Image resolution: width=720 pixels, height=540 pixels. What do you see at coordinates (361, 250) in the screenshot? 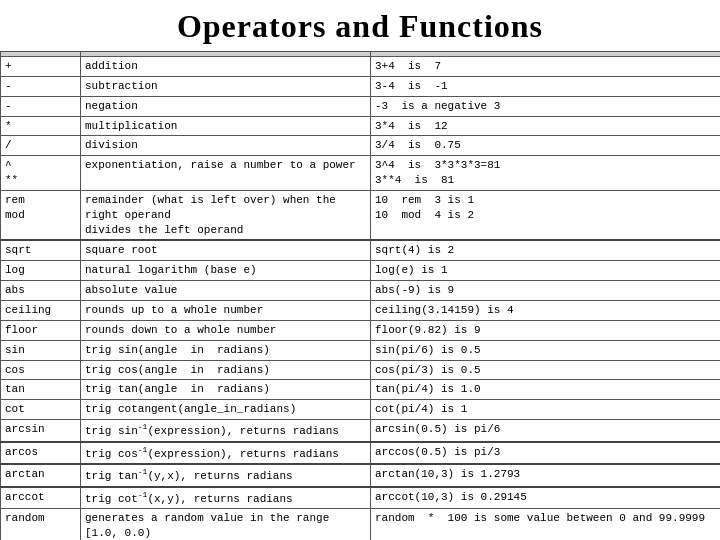
I see `table-row: sqrtsquare rootsqrt(4) is 2` at bounding box center [361, 250].